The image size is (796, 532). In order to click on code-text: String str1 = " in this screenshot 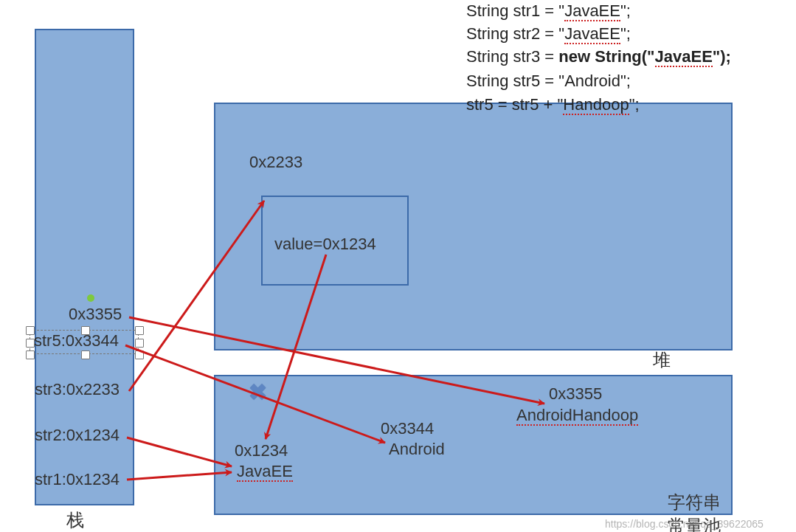, I will do `click(515, 10)`.